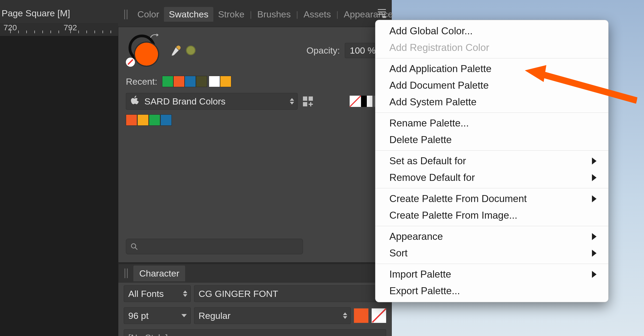 This screenshot has width=644, height=336. Describe the element at coordinates (59, 13) in the screenshot. I see `document-title: Page Square [M]` at that location.